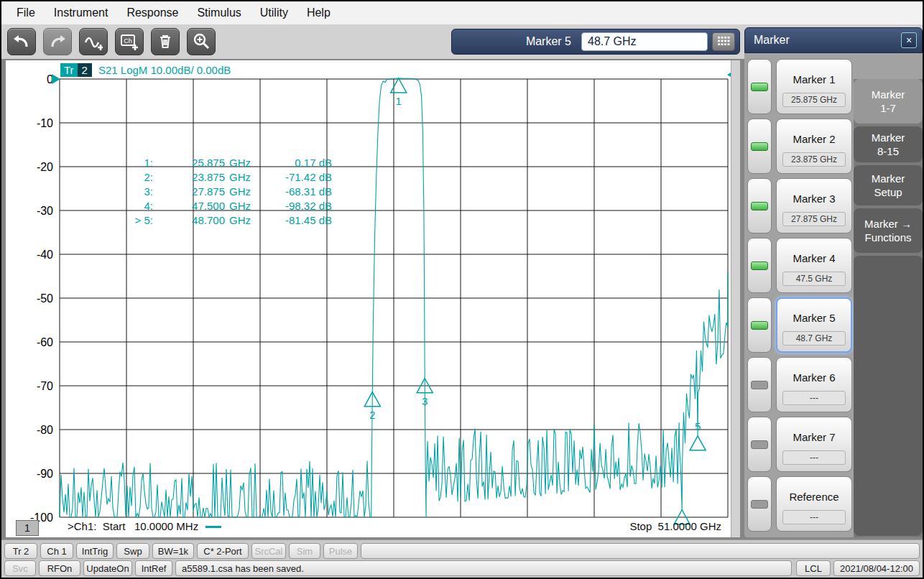  What do you see at coordinates (596, 42) in the screenshot?
I see `marker-entry-bar: Marker 5` at bounding box center [596, 42].